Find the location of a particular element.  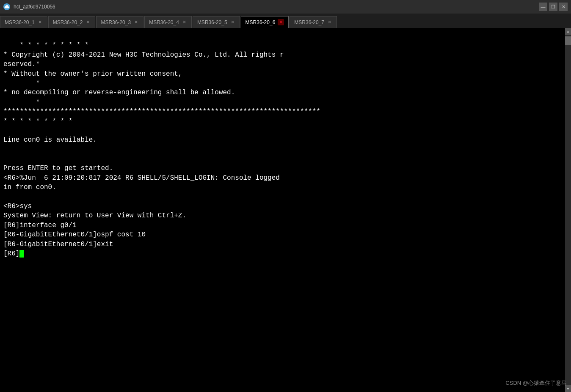

tab-MSR36-20_5: MSR36-20_5✕ is located at coordinates (216, 22).